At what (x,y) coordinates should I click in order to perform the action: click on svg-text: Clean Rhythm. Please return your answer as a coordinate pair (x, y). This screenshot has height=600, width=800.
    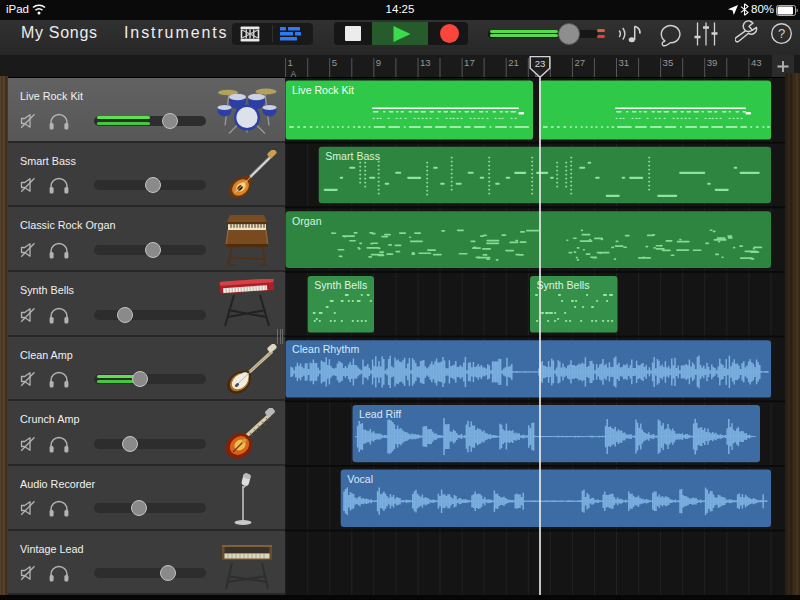
    Looking at the image, I should click on (326, 349).